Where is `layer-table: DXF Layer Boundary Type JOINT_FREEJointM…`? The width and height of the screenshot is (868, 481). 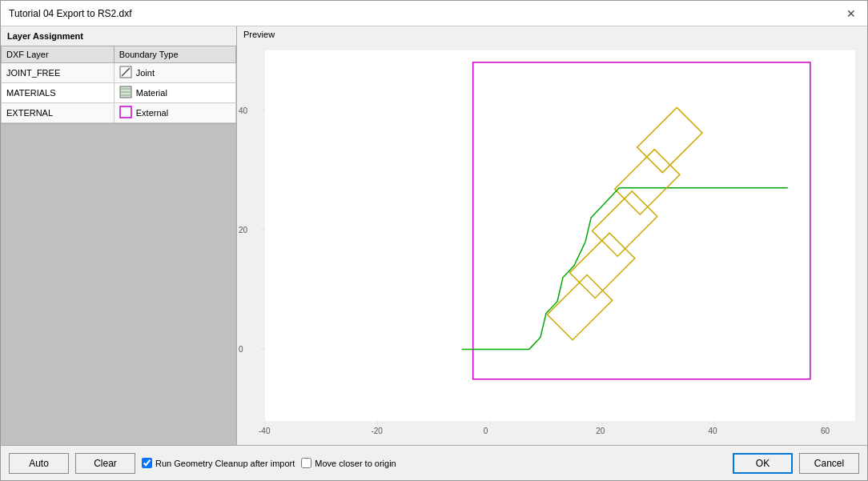 layer-table: DXF Layer Boundary Type JOINT_FREEJointM… is located at coordinates (119, 85).